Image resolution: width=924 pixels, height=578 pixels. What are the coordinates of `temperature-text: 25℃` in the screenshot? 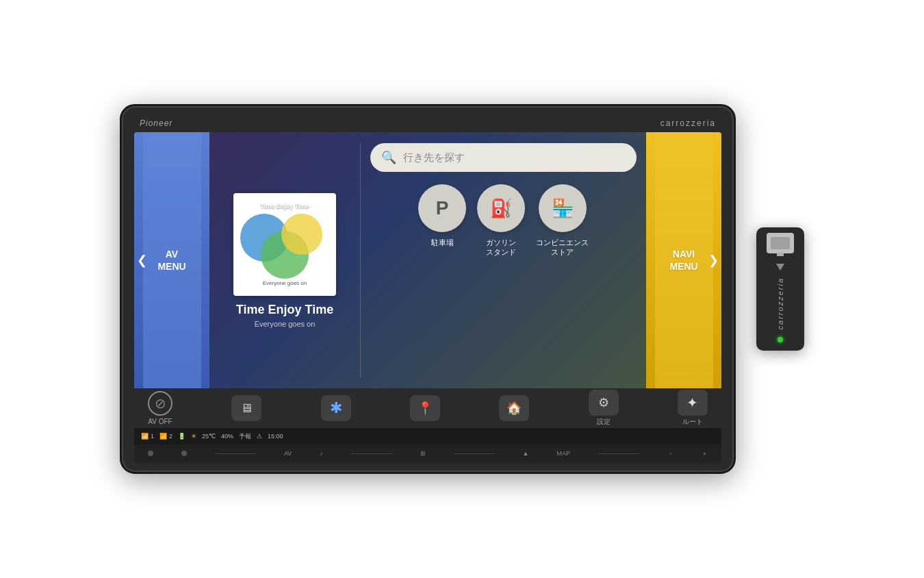 It's located at (209, 436).